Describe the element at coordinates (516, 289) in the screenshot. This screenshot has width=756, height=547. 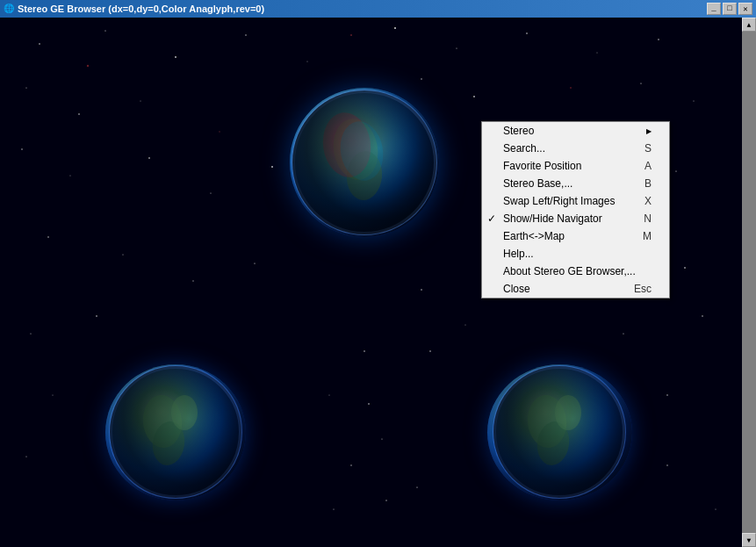
I see `menu-close-label: Close` at that location.